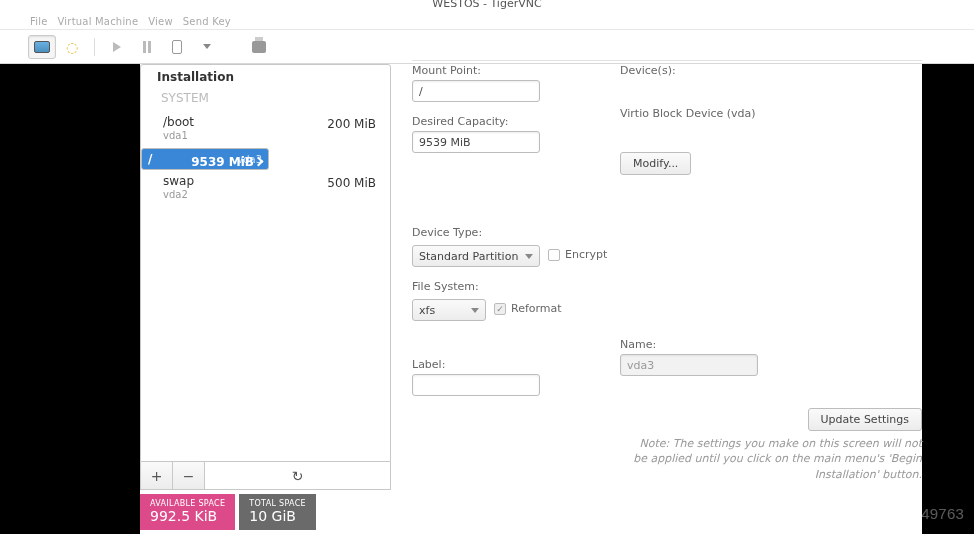 Image resolution: width=974 pixels, height=534 pixels. Describe the element at coordinates (266, 187) in the screenshot. I see `partition-row-swap: swap vda2 500 MiB` at that location.